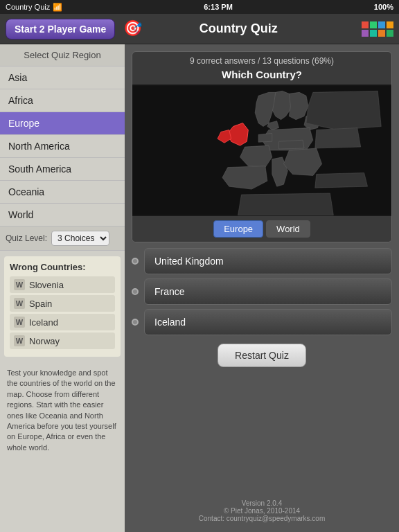 The height and width of the screenshot is (532, 399). I want to click on map-tabs: EuropeWorld, so click(262, 229).